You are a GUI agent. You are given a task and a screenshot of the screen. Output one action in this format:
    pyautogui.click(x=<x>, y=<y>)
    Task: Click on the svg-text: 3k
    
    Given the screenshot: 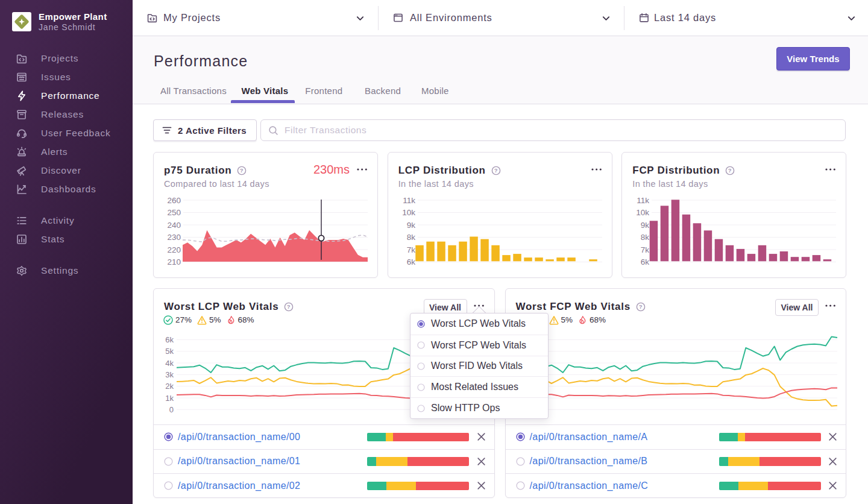 What is the action you would take?
    pyautogui.click(x=169, y=374)
    